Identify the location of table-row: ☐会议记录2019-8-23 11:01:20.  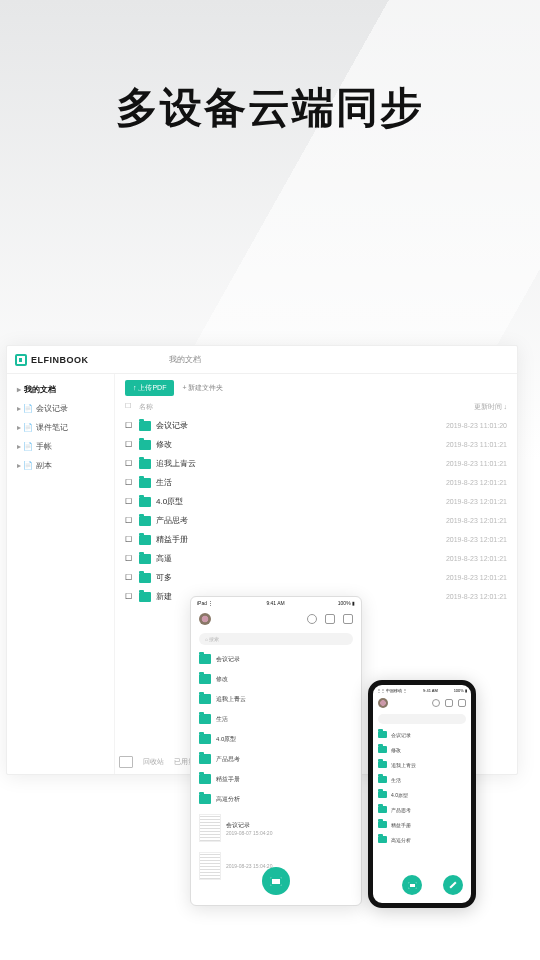
(316, 426).